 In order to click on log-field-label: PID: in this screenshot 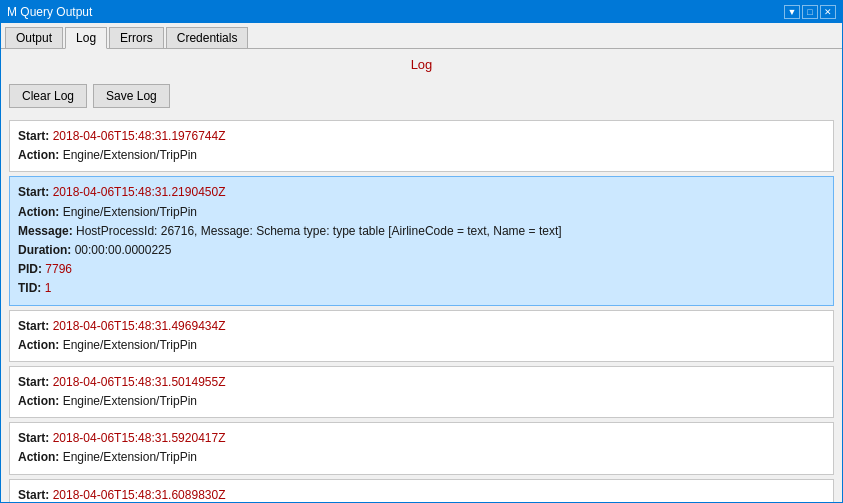, I will do `click(32, 269)`.